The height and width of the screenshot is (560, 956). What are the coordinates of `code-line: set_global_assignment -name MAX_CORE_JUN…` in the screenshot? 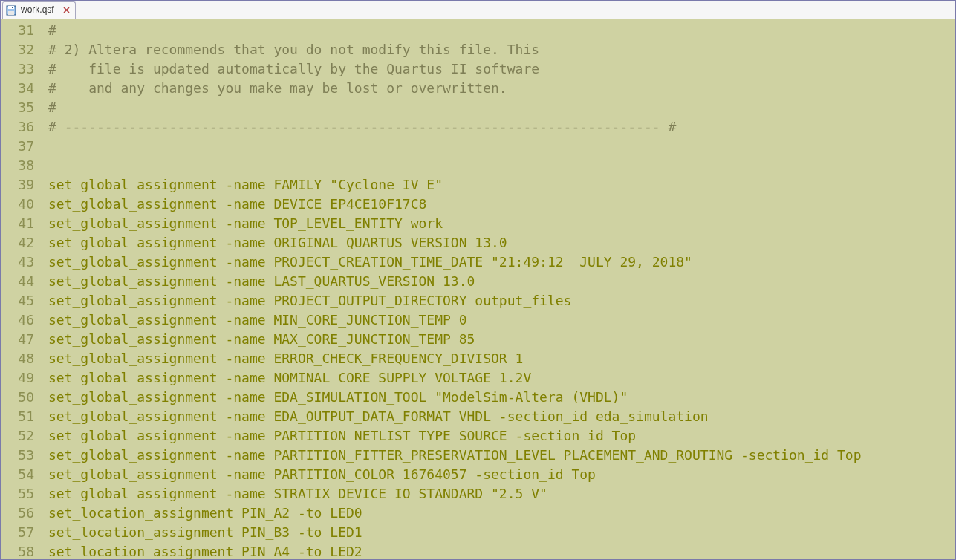 It's located at (502, 339).